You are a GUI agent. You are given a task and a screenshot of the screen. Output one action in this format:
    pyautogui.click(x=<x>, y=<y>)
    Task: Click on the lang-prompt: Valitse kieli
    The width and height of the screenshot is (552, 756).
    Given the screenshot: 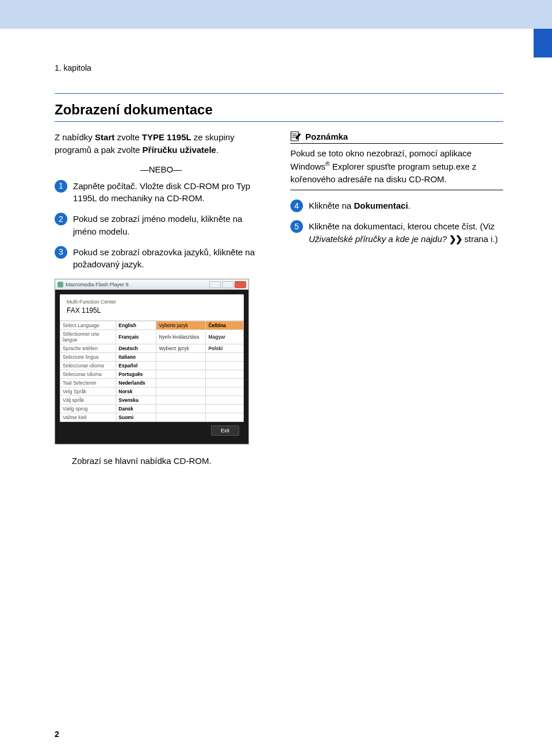 What is the action you would take?
    pyautogui.click(x=89, y=417)
    